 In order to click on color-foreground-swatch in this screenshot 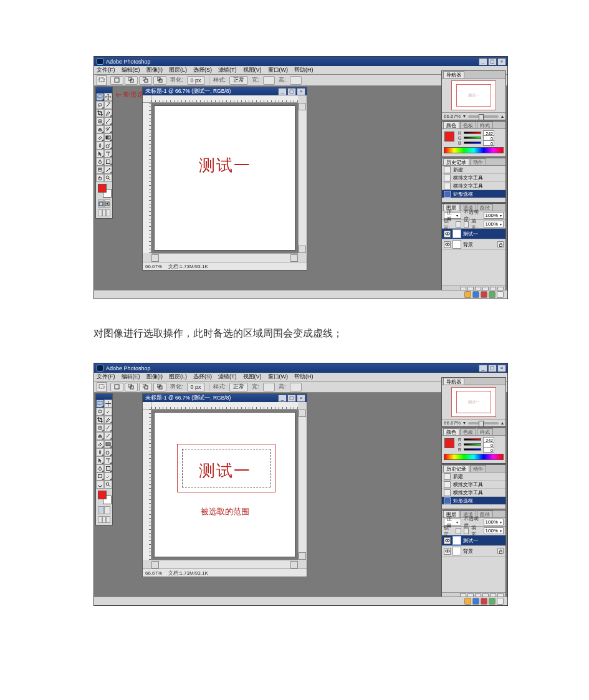, I will do `click(449, 137)`.